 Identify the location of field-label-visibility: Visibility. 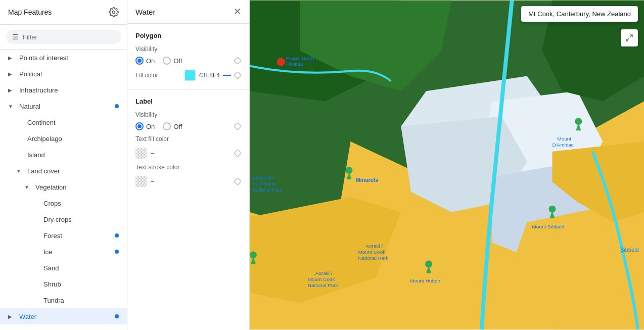
(188, 49).